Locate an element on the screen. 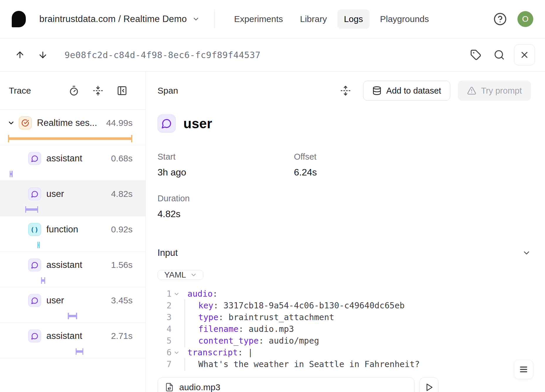  code-text: type: braintrust_attachment is located at coordinates (258, 317).